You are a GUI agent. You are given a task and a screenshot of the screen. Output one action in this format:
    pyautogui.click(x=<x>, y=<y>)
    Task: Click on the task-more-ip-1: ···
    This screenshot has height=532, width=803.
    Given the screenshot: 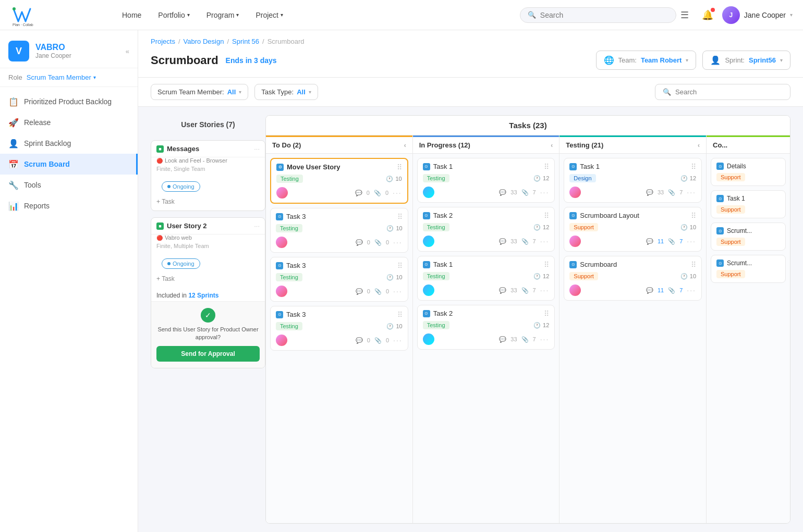 What is the action you would take?
    pyautogui.click(x=545, y=192)
    